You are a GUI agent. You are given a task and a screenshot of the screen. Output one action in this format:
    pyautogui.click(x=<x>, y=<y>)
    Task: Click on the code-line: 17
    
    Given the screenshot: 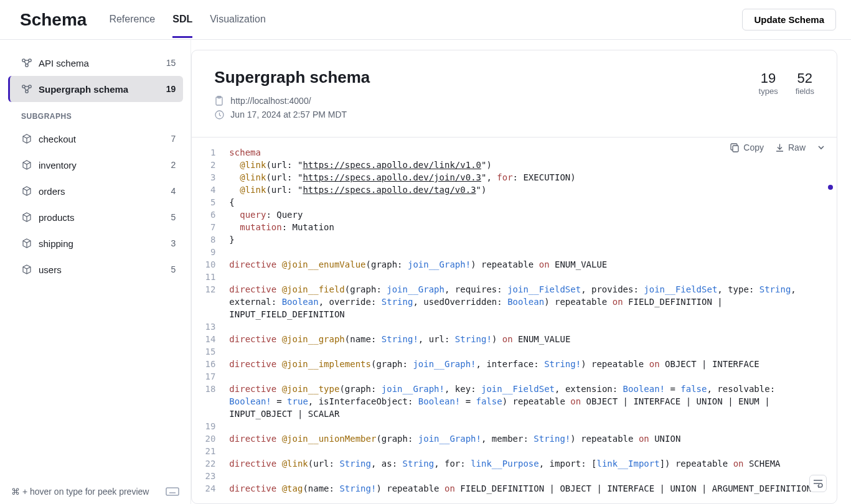 What is the action you would take?
    pyautogui.click(x=514, y=376)
    